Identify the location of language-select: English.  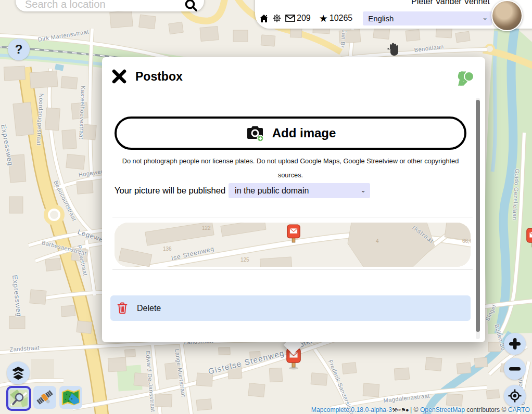
(427, 19).